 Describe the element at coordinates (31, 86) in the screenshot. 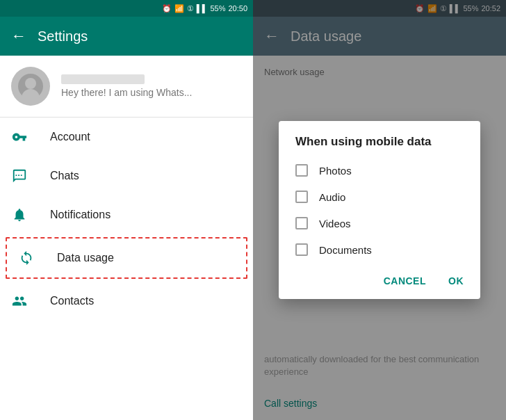

I see `avatar-icon` at that location.